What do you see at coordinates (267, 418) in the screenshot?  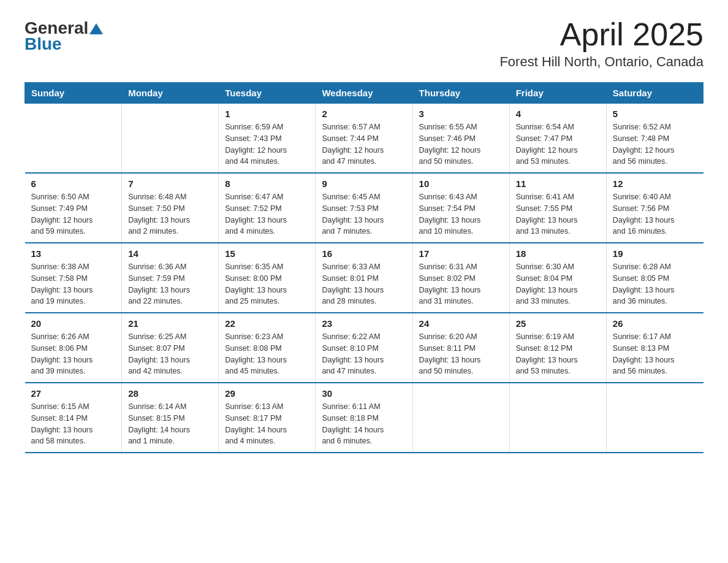 I see `calendar-cell: 29Sunrise: 6:13 AM Sunset: 8:17 PM Dayli…` at bounding box center [267, 418].